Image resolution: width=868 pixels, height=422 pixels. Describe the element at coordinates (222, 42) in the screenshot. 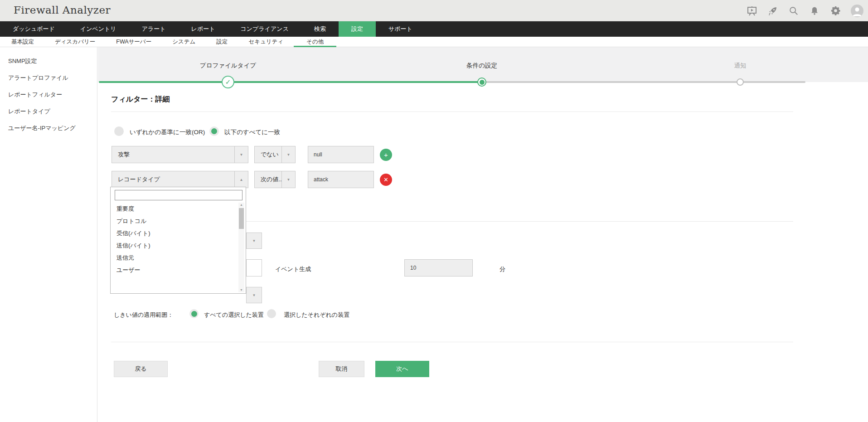

I see `subnav-settings: 設定` at that location.